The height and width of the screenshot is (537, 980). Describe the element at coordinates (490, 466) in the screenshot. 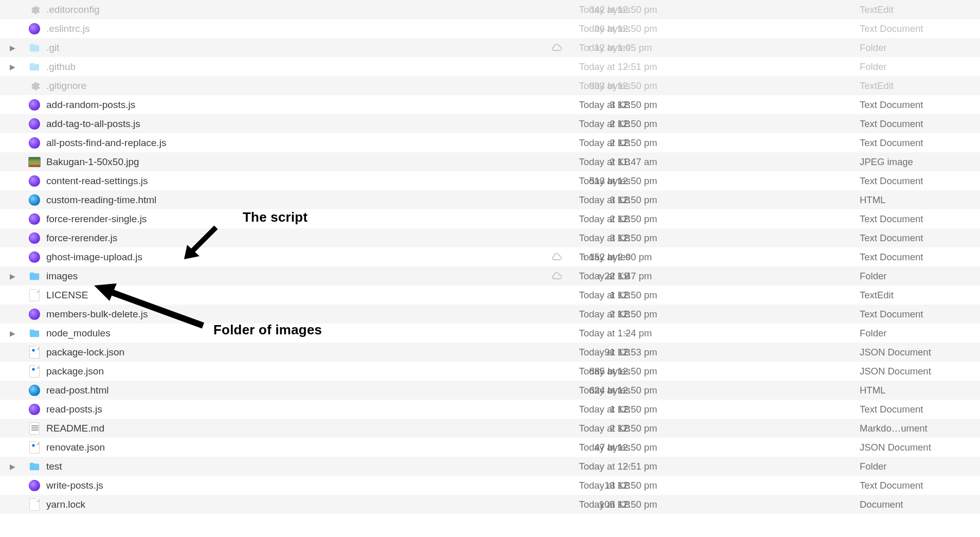

I see `file-row: ▶testToday at 12:51 pm--Folder` at that location.